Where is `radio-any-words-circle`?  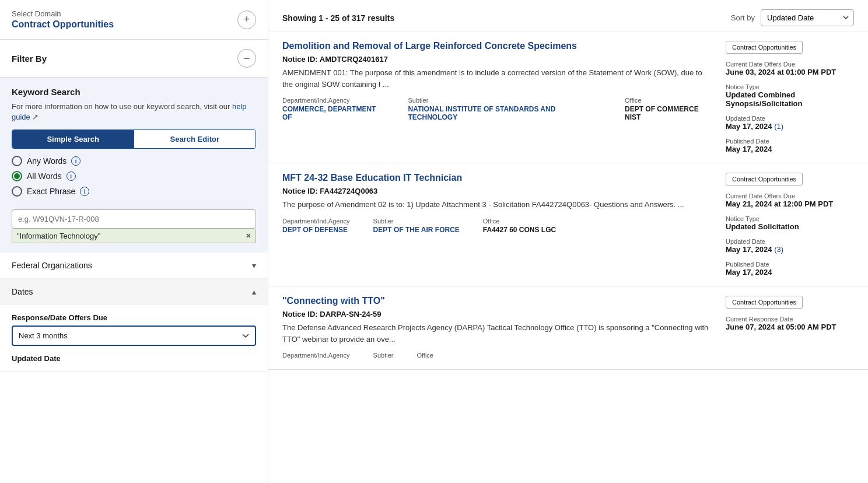
radio-any-words-circle is located at coordinates (17, 161).